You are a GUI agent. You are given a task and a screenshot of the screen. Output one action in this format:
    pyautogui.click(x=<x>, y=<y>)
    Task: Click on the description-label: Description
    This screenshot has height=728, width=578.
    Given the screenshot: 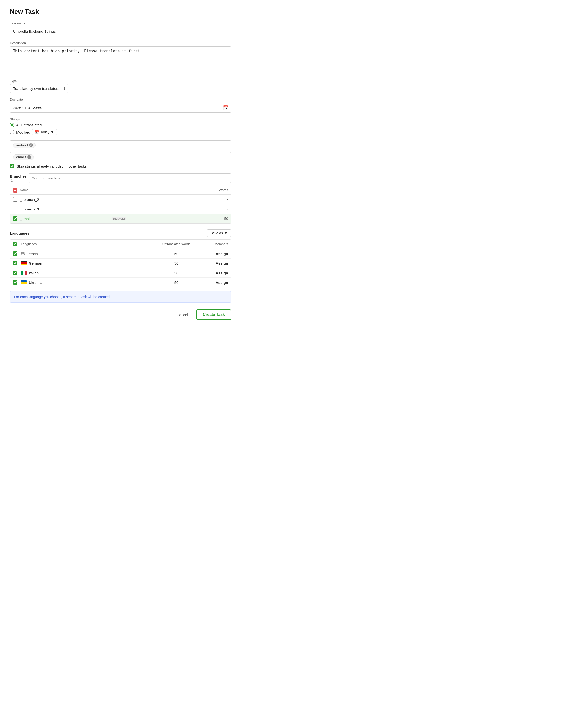 What is the action you would take?
    pyautogui.click(x=120, y=43)
    